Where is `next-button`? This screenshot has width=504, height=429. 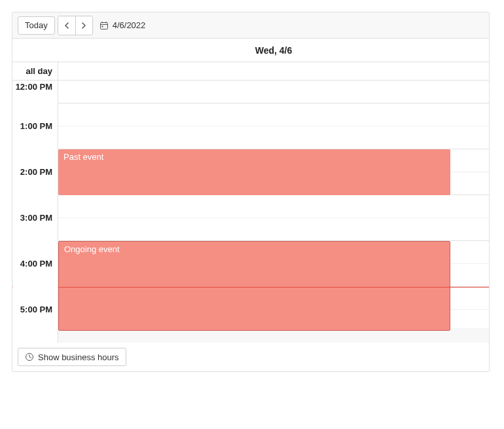
next-button is located at coordinates (84, 26).